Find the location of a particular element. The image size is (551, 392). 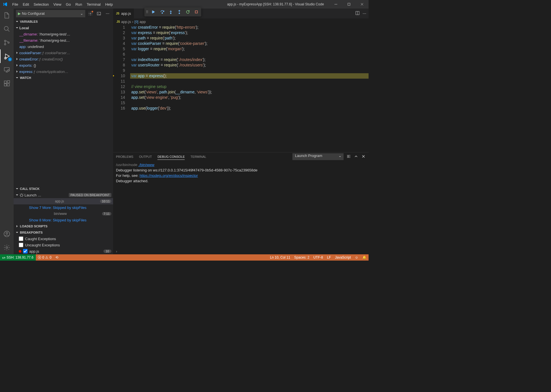

breakpoint-entry: app.js10 is located at coordinates (63, 251).